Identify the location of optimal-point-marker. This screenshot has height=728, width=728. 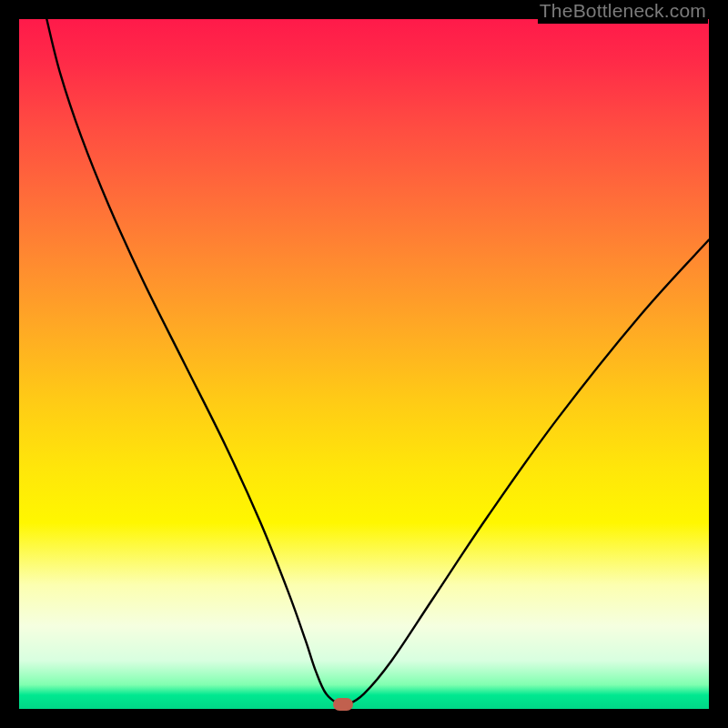
(343, 704).